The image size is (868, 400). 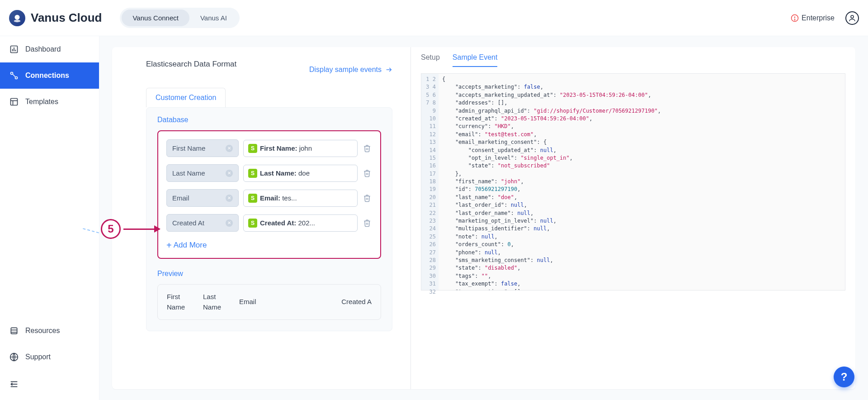 What do you see at coordinates (345, 70) in the screenshot?
I see `sample-link-label: Display sample events` at bounding box center [345, 70].